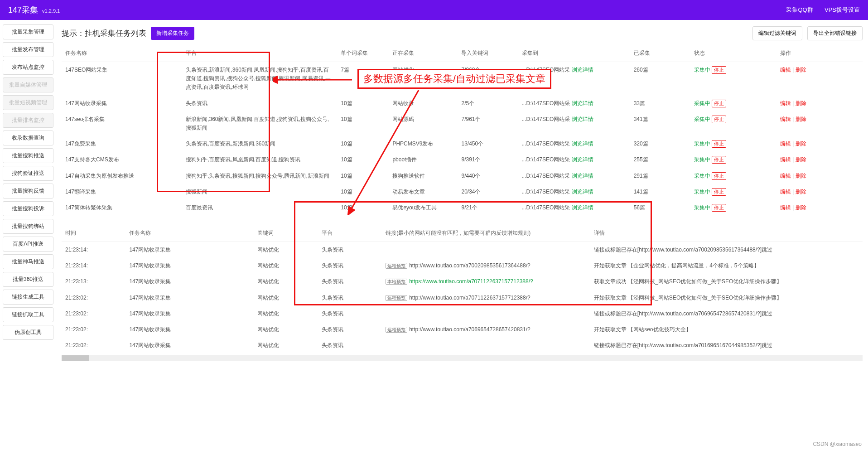  Describe the element at coordinates (661, 53) in the screenshot. I see `tasks-col-6: 已采集` at that location.